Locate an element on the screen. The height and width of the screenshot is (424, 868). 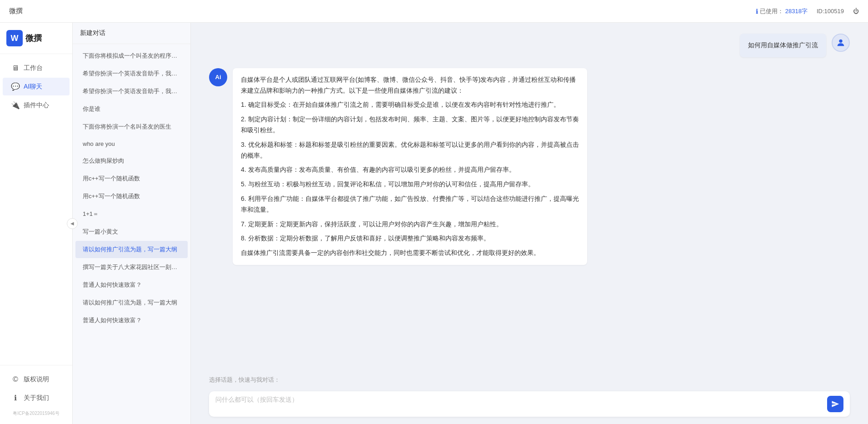
new-chat-button: 新建对话 is located at coordinates (132, 34).